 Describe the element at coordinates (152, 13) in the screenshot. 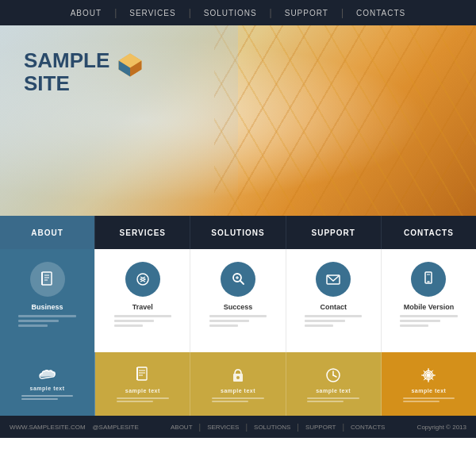

I see `top-nav-services: SERVICES` at that location.